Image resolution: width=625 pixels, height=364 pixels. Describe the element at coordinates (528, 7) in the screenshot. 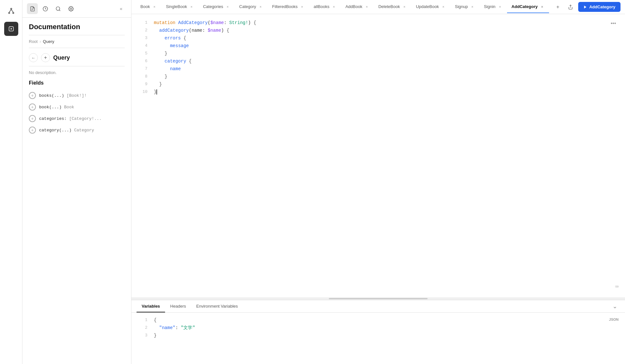

I see `tab-addcategory: AddCategory ×` at that location.